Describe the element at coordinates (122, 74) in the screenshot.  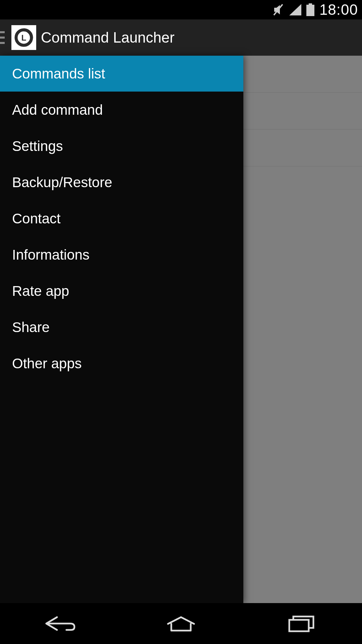
I see `drawer-item-commands-list: Commands list` at that location.